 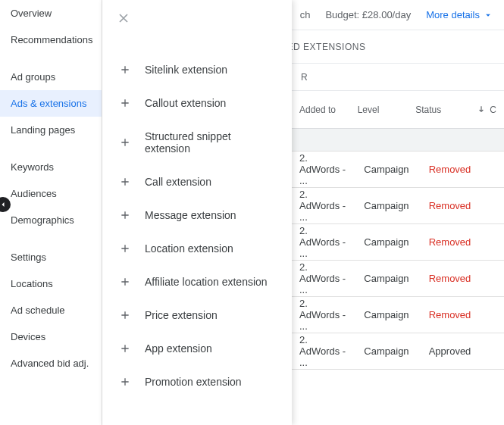 I want to click on cell-status: Approved, so click(x=455, y=352).